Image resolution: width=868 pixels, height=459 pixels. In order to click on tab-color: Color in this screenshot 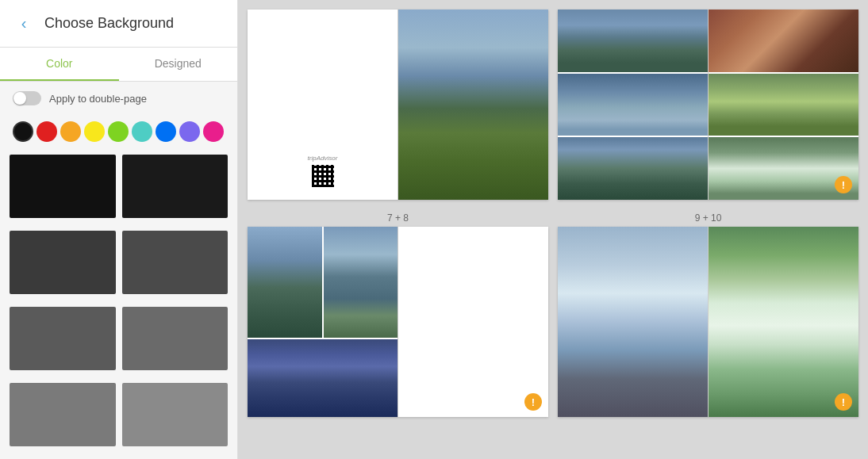, I will do `click(60, 64)`.